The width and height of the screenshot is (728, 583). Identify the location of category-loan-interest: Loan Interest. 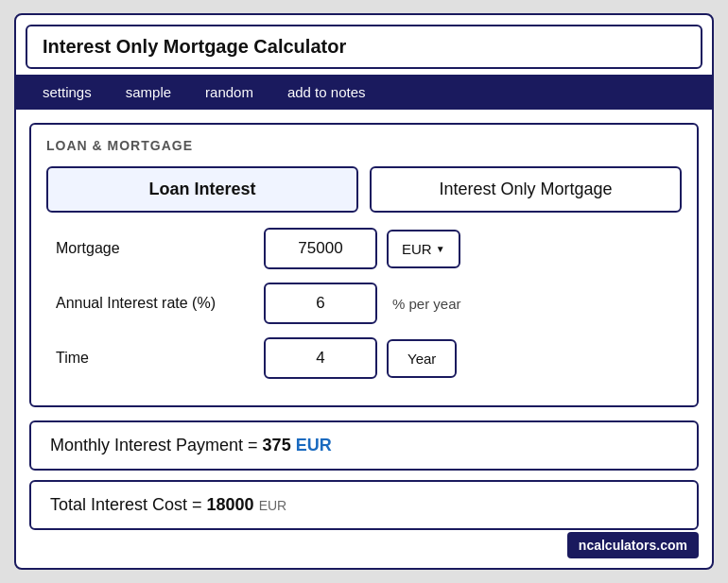
(202, 189).